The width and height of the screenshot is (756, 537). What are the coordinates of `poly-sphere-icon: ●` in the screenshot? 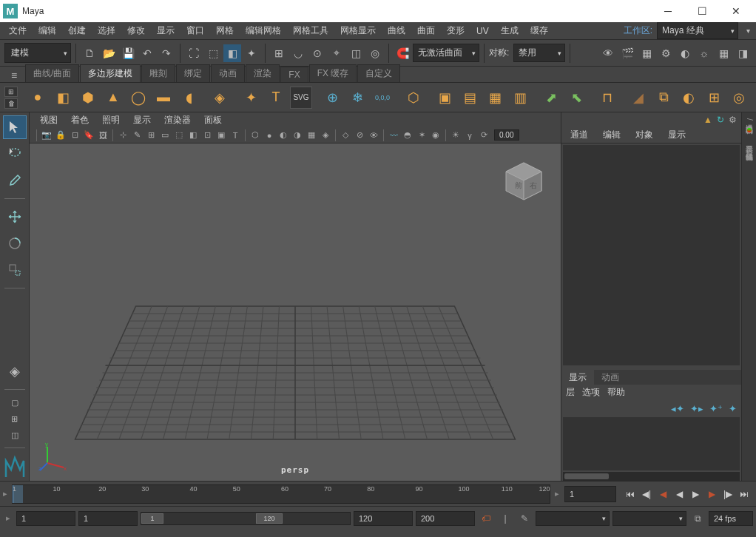 It's located at (38, 98).